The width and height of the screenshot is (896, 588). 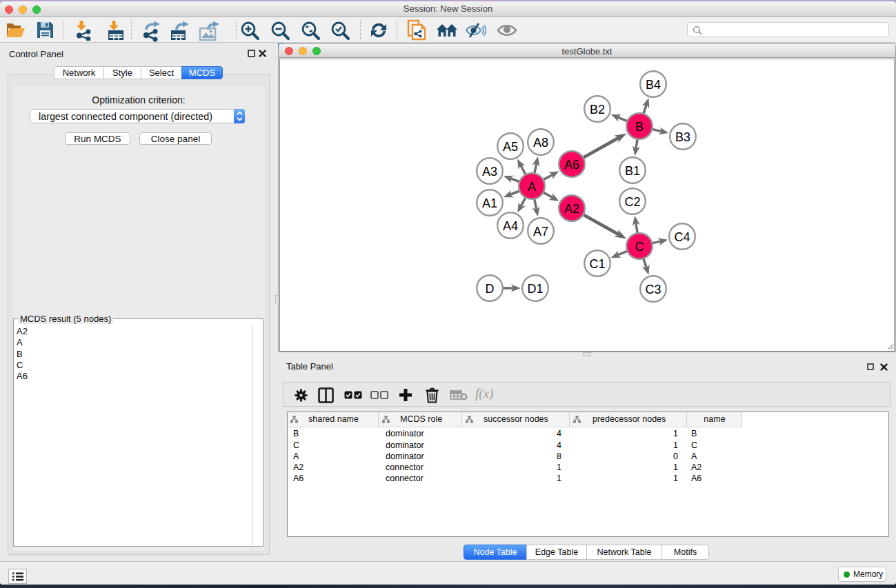 What do you see at coordinates (572, 165) in the screenshot?
I see `svg-text: A6` at bounding box center [572, 165].